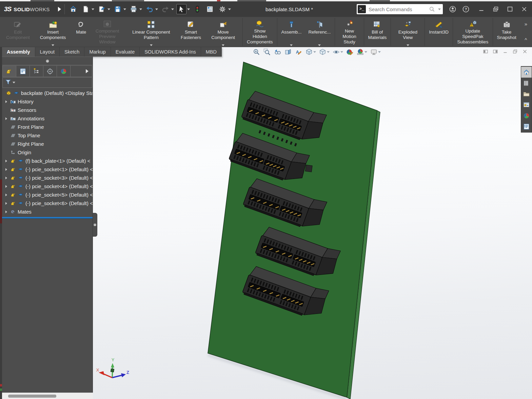  Describe the element at coordinates (53, 32) in the screenshot. I see `ribbon-insert-components-button: Insert Components` at that location.